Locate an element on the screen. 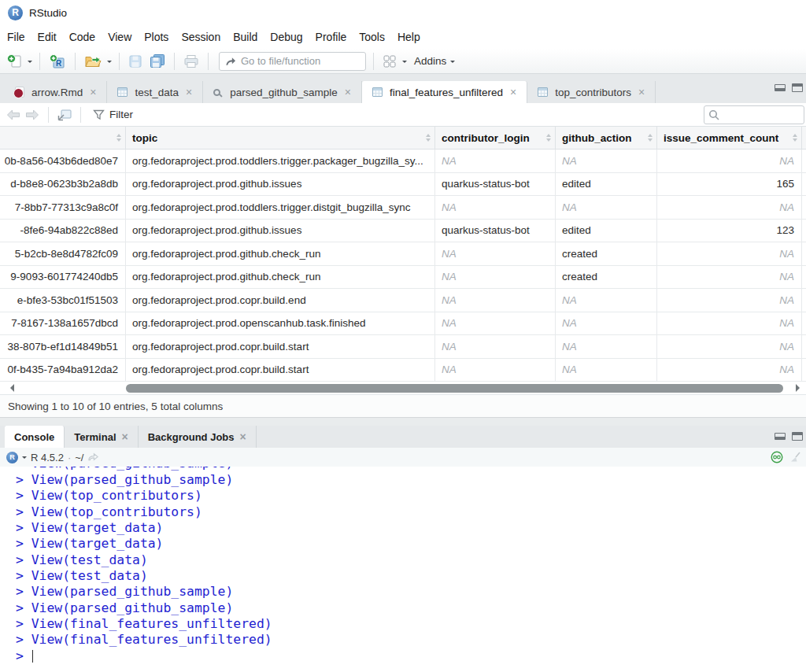 This screenshot has width=806, height=672. horizontal-scrollbar is located at coordinates (403, 389).